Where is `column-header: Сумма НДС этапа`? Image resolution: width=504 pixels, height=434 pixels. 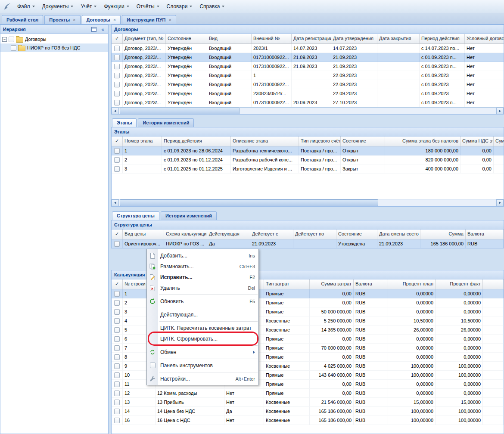
column-header: Сумма НДС этапа is located at coordinates (477, 141).